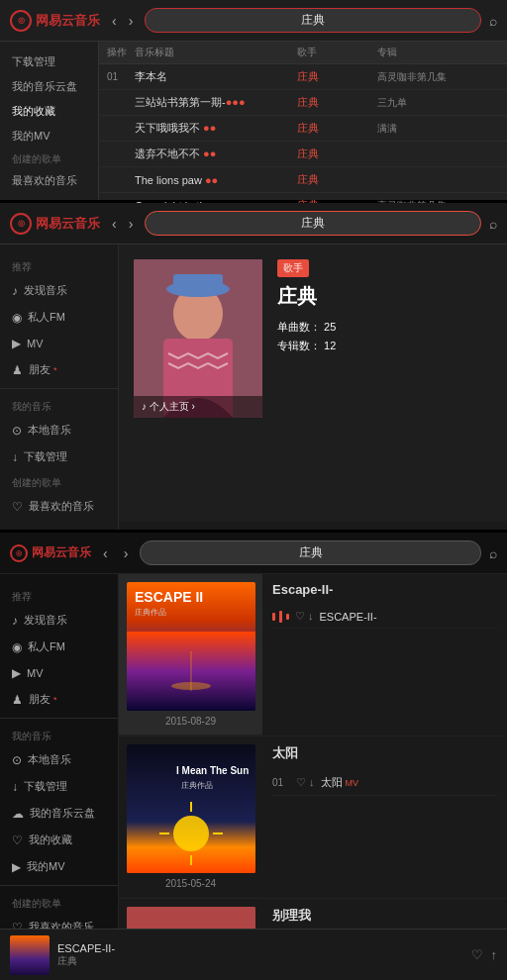 The image size is (507, 980). Describe the element at coordinates (303, 77) in the screenshot. I see `table-row: 01 李本名 庄典 高灵咖非第几集` at that location.